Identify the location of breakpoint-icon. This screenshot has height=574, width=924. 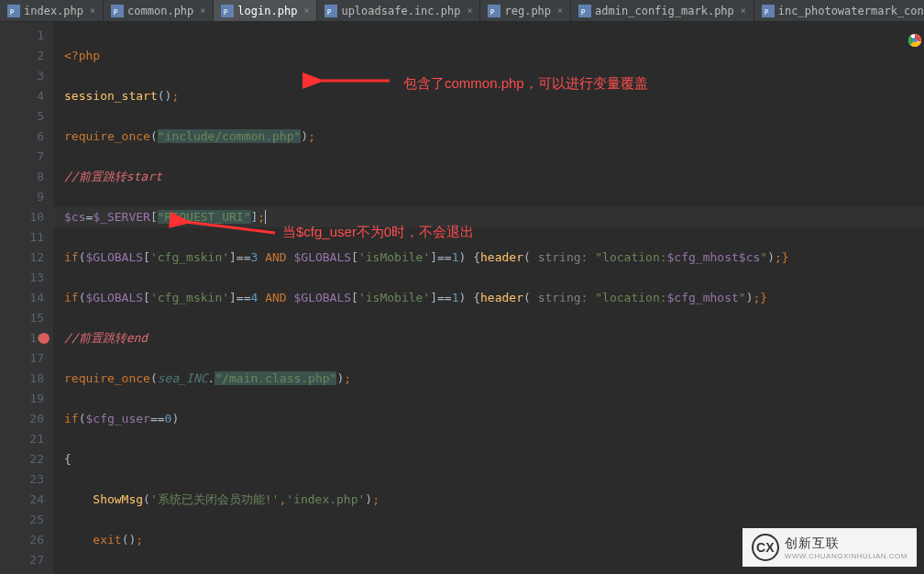
(44, 338).